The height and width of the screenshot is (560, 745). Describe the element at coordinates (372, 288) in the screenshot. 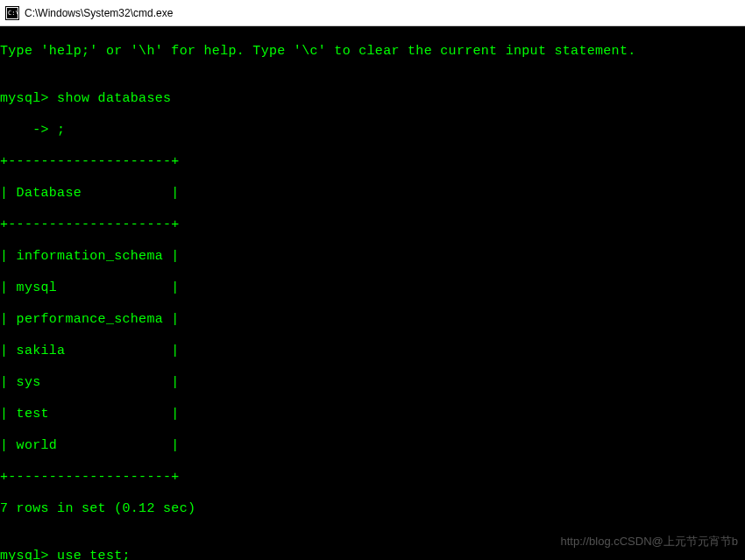

I see `table-row: | mysql |` at that location.